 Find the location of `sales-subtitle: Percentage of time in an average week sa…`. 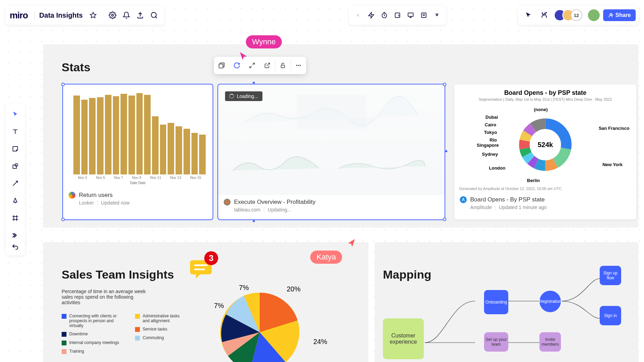

sales-subtitle: Percentage of time in an average week sa… is located at coordinates (107, 297).